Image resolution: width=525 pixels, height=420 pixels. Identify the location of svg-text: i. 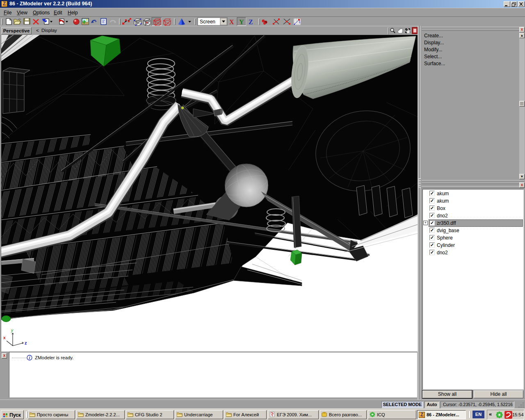
(30, 358).